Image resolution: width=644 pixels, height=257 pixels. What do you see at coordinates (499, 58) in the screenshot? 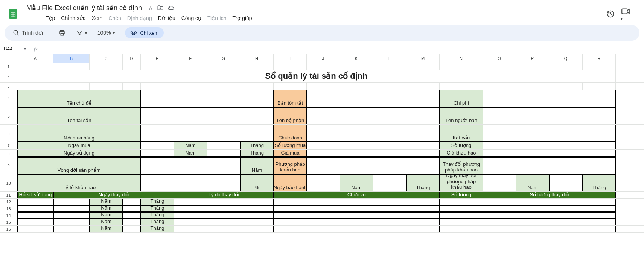
I see `col-header-O: O` at bounding box center [499, 58].